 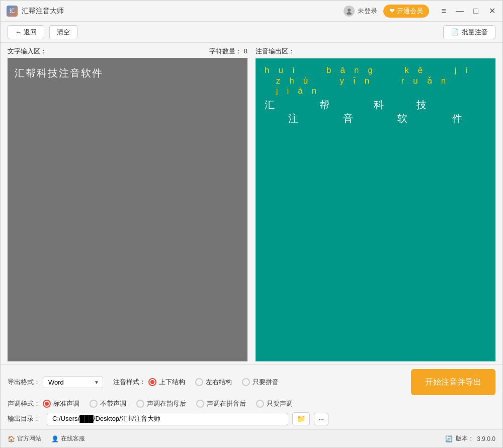 I want to click on title-bar-left: 汇 汇帮注音大师, so click(x=35, y=11).